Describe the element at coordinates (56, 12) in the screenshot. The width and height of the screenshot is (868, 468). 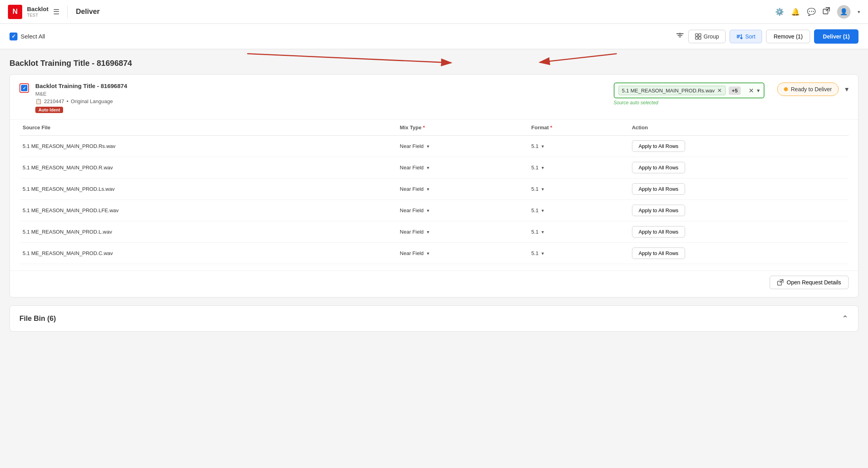
I see `menu-icon: ☰` at that location.